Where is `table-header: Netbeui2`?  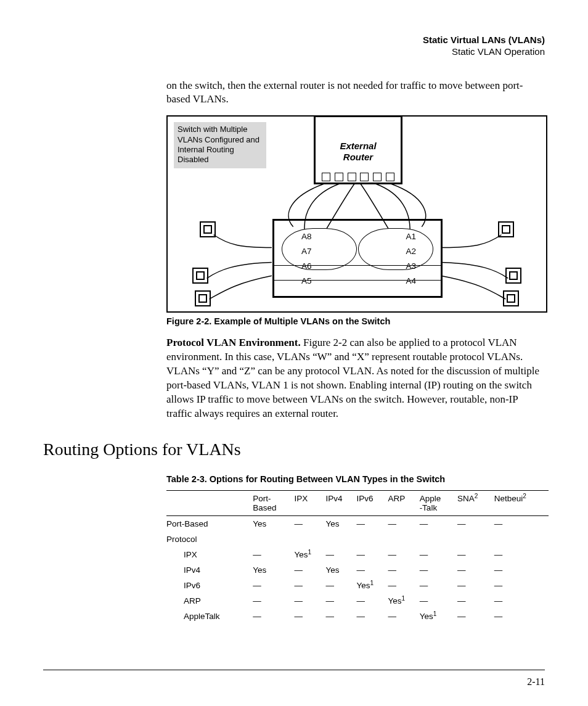 table-header: Netbeui2 is located at coordinates (521, 503).